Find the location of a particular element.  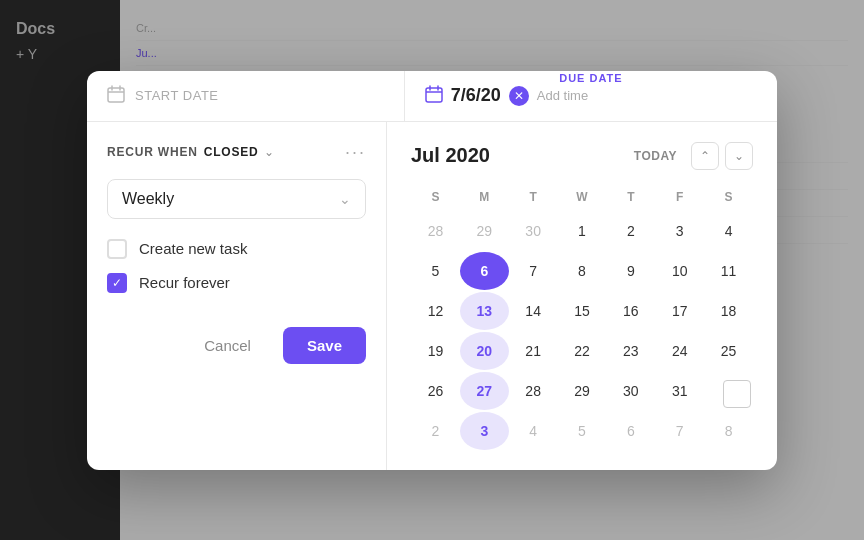

day-header-M: M is located at coordinates (484, 197).